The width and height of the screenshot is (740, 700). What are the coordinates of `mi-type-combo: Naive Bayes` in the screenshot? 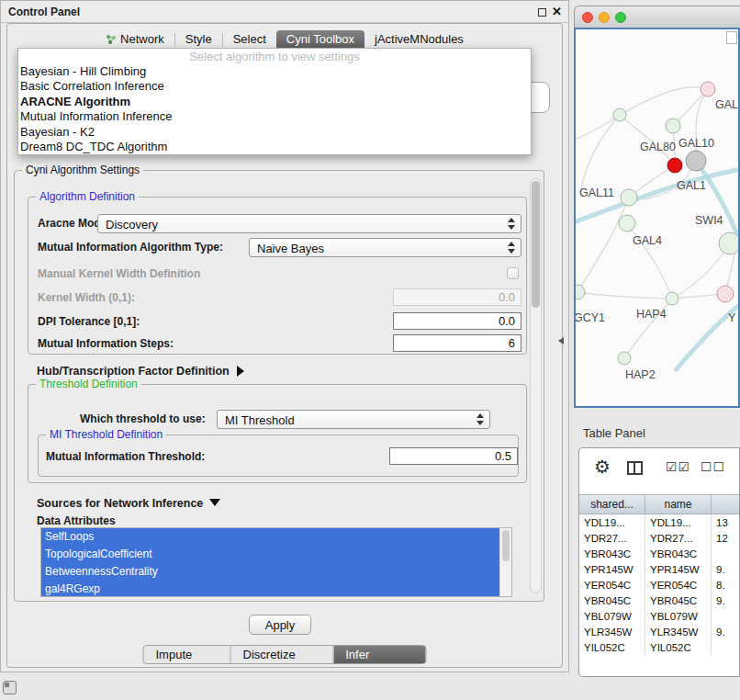 It's located at (386, 248).